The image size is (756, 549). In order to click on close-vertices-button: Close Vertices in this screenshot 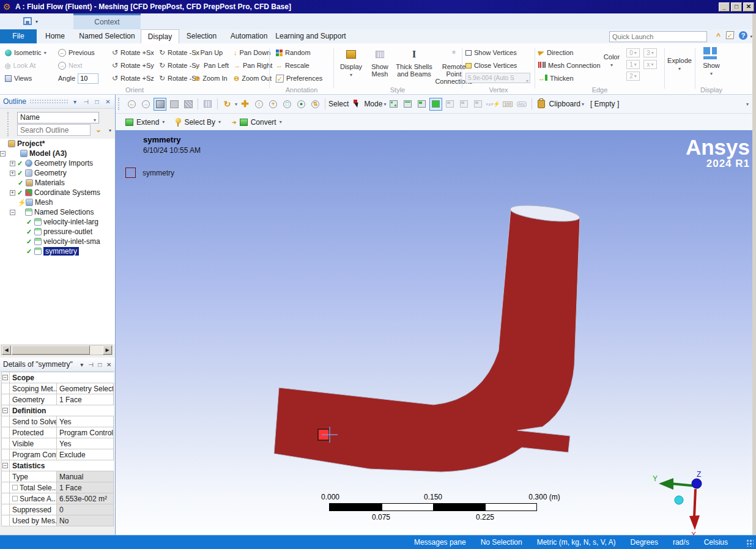, I will do `click(491, 65)`.